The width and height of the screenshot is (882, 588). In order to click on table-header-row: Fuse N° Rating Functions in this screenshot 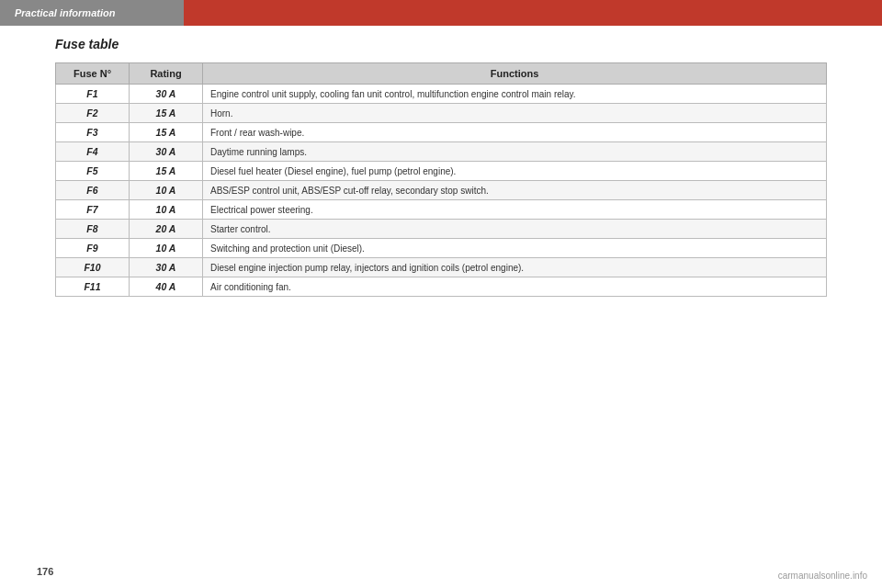, I will do `click(441, 74)`.